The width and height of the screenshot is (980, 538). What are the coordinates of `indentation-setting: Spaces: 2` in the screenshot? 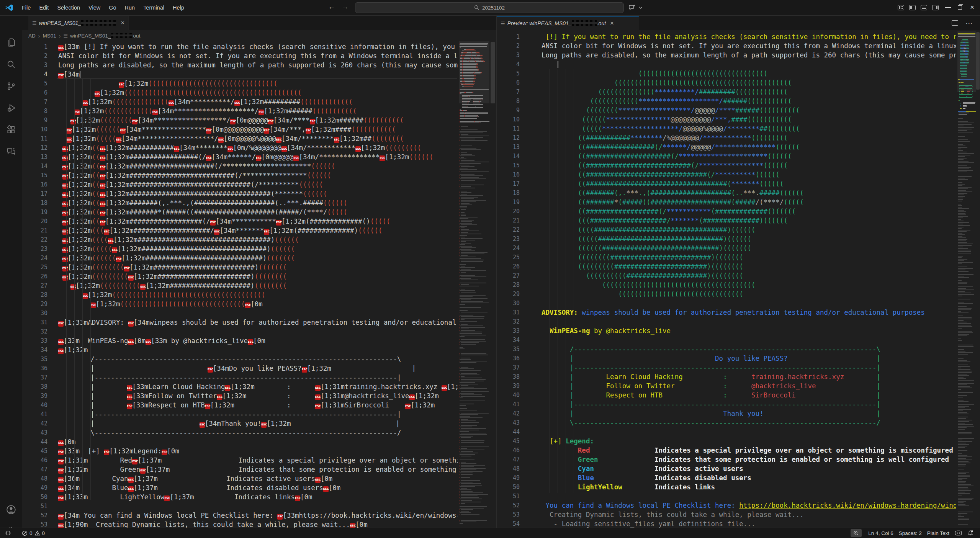 It's located at (910, 533).